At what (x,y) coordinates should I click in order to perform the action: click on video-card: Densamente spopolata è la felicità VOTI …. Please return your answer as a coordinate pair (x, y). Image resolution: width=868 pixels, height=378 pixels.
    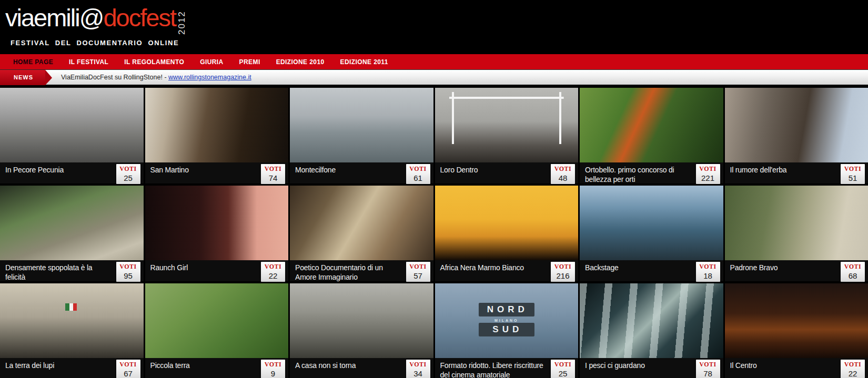
    Looking at the image, I should click on (72, 233).